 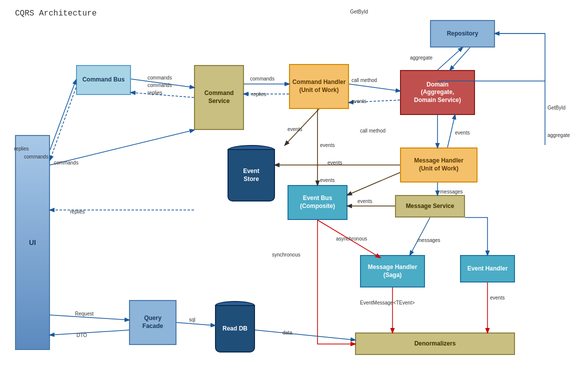 I want to click on repository-box: Repository, so click(x=462, y=34).